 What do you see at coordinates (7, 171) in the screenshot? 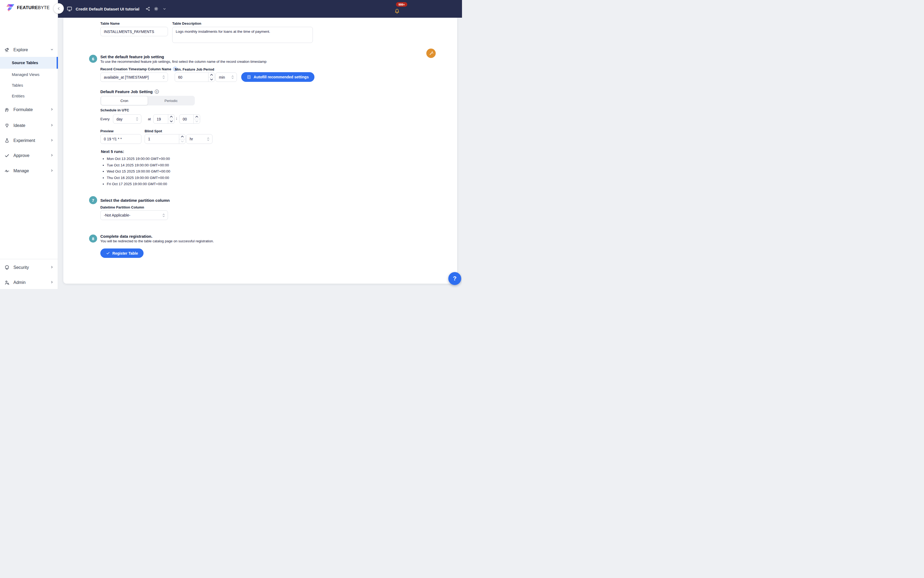
I see `pulse-icon` at bounding box center [7, 171].